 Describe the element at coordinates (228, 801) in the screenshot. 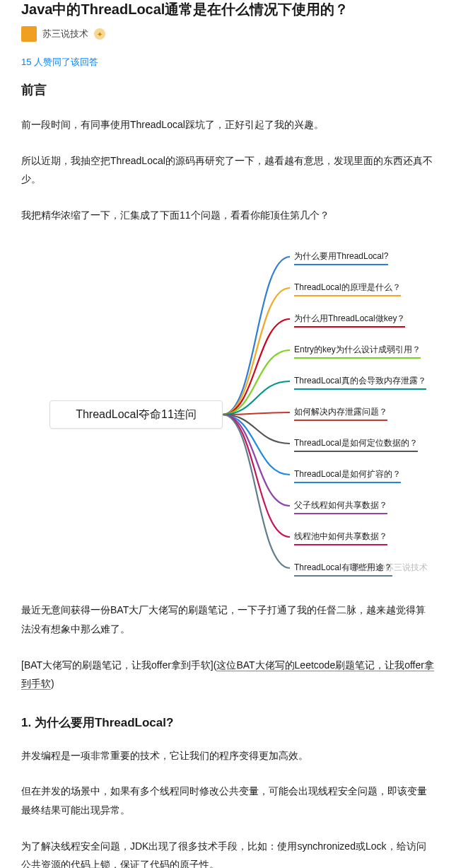

I see `paragraph: 但在并发的场景中，如果有多个线程同时修改公共变量，可能会出现线程安全问题，即该变…` at that location.